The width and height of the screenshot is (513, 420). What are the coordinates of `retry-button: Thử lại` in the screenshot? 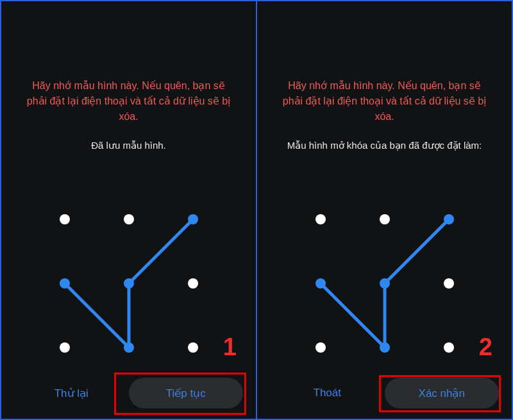 It's located at (72, 393).